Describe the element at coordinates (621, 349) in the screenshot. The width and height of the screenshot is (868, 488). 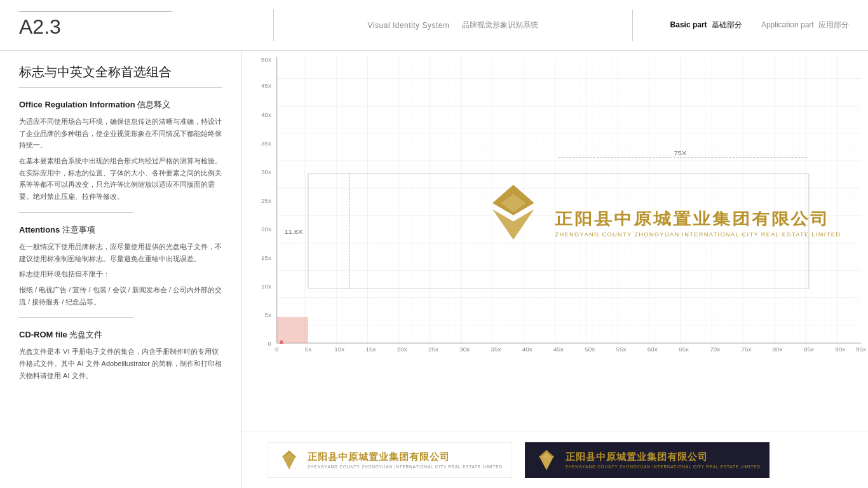
I see `svg-text: 55x` at that location.